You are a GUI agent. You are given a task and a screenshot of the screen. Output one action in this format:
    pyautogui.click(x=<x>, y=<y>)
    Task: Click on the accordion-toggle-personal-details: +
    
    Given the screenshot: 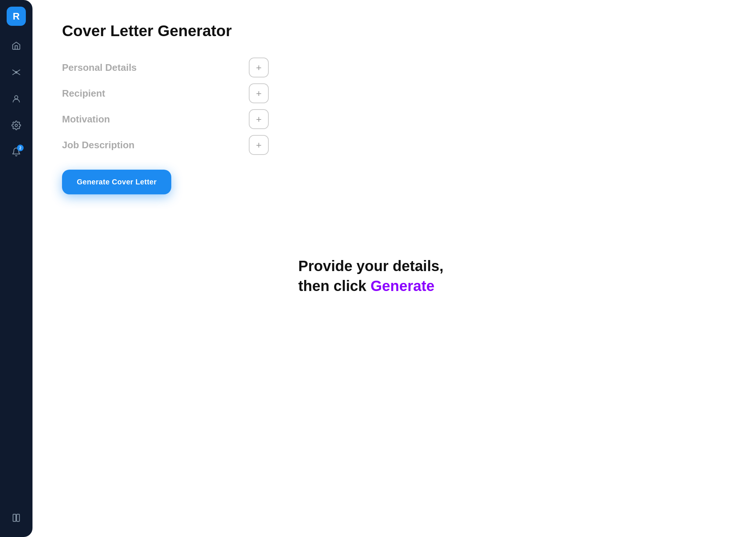 What is the action you would take?
    pyautogui.click(x=259, y=67)
    